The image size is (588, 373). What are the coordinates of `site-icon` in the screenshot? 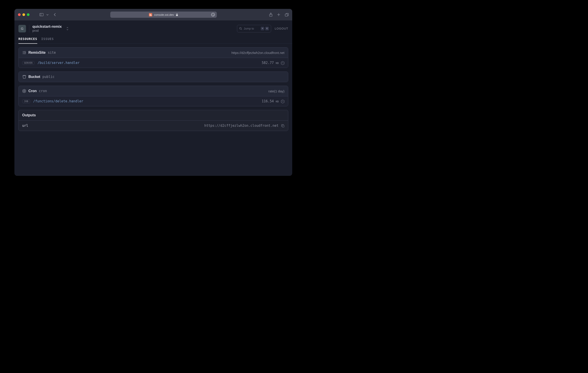 It's located at (24, 53).